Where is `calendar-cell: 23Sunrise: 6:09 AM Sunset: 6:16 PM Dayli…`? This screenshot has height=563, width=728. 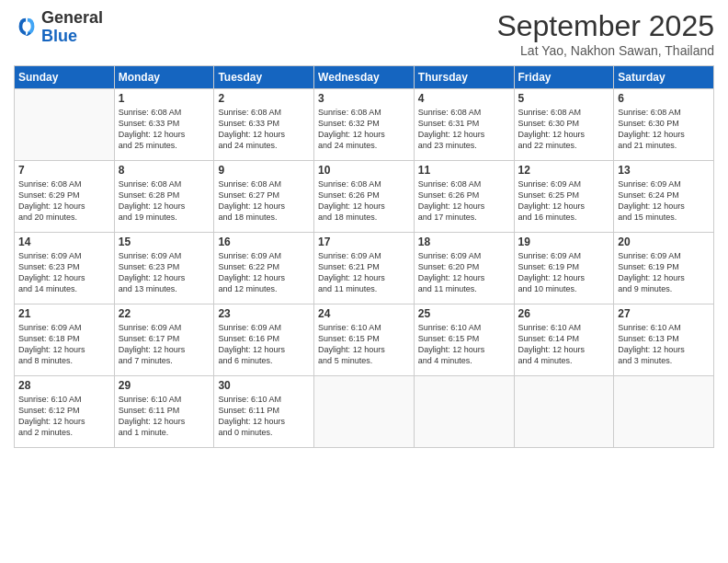
calendar-cell: 23Sunrise: 6:09 AM Sunset: 6:16 PM Dayli… is located at coordinates (265, 340).